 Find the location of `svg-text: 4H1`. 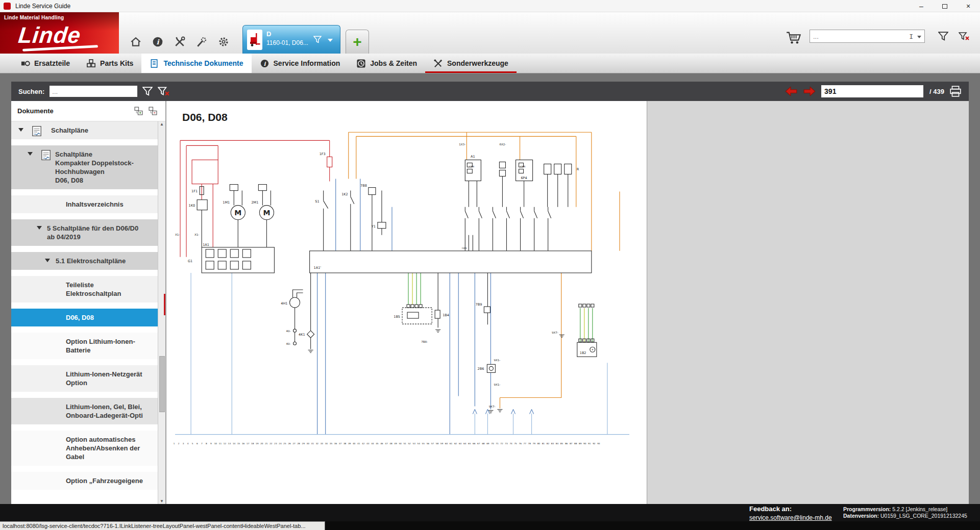

svg-text: 4H1 is located at coordinates (284, 304).